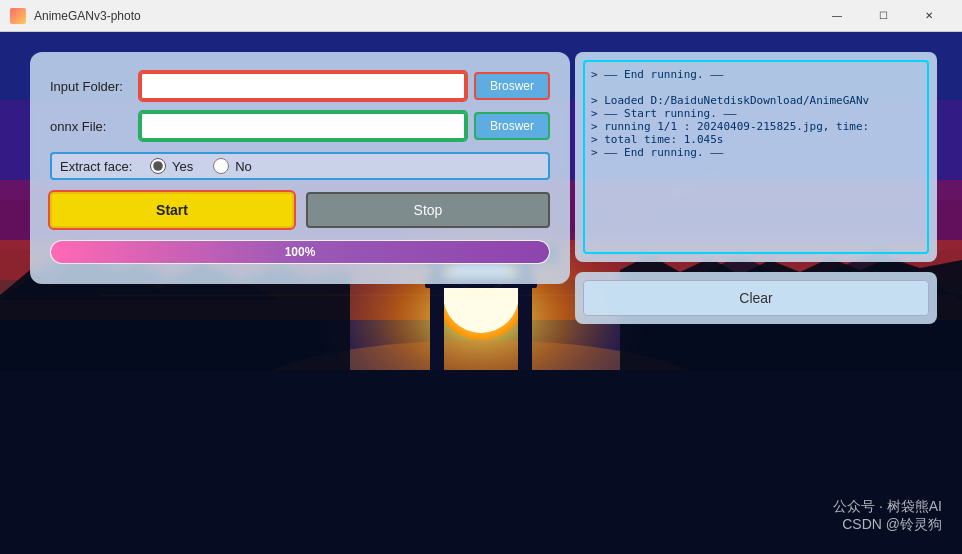 The height and width of the screenshot is (554, 962). What do you see at coordinates (883, 16) in the screenshot?
I see `maximize-button: ☐` at bounding box center [883, 16].